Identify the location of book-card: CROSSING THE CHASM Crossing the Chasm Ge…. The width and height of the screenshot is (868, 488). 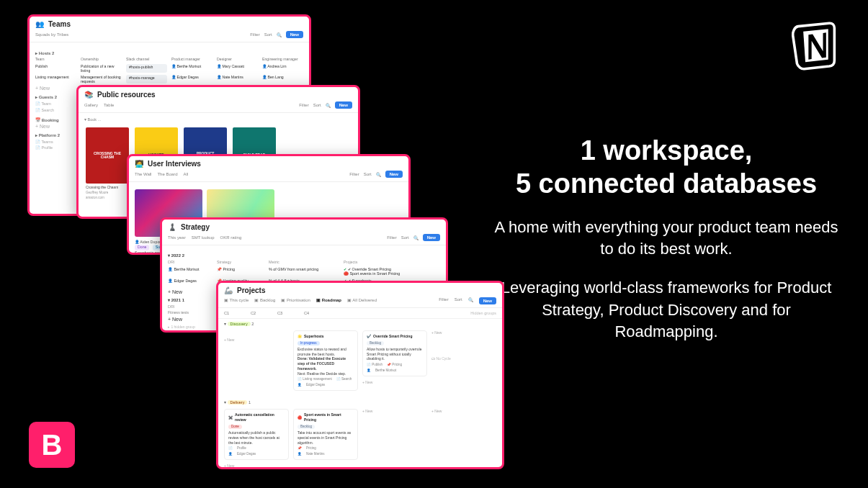
(107, 163).